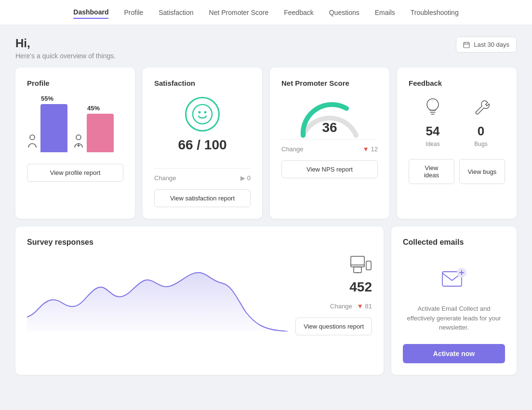  Describe the element at coordinates (433, 144) in the screenshot. I see `ideas-label: Ideas` at that location.